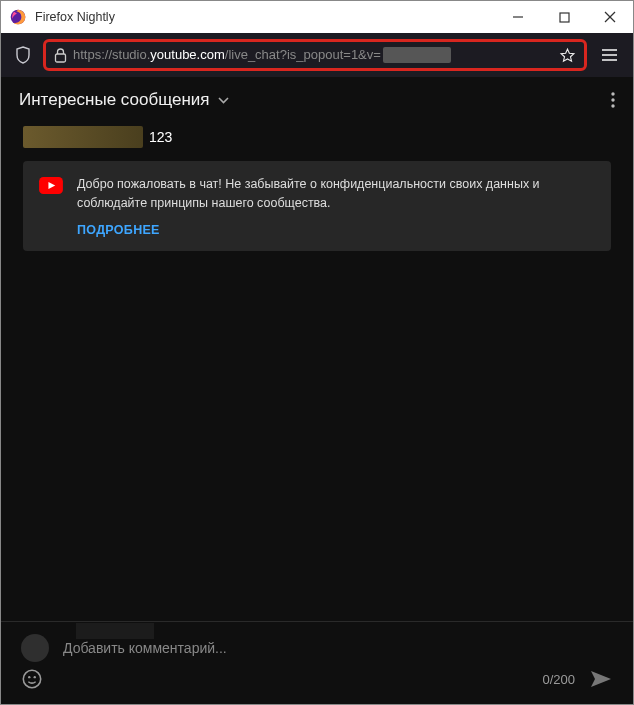 This screenshot has height=705, width=634. What do you see at coordinates (160, 137) in the screenshot?
I see `chat-message-text: 123` at bounding box center [160, 137].